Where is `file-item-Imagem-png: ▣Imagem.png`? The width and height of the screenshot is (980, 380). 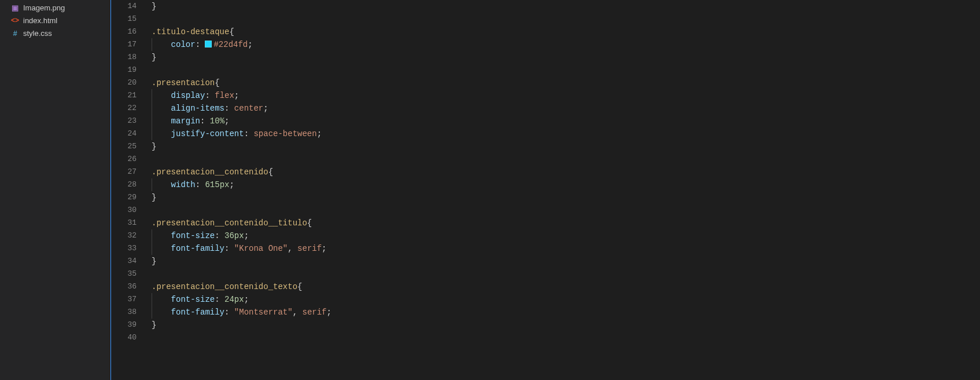
file-item-Imagem-png: ▣Imagem.png is located at coordinates (56, 8).